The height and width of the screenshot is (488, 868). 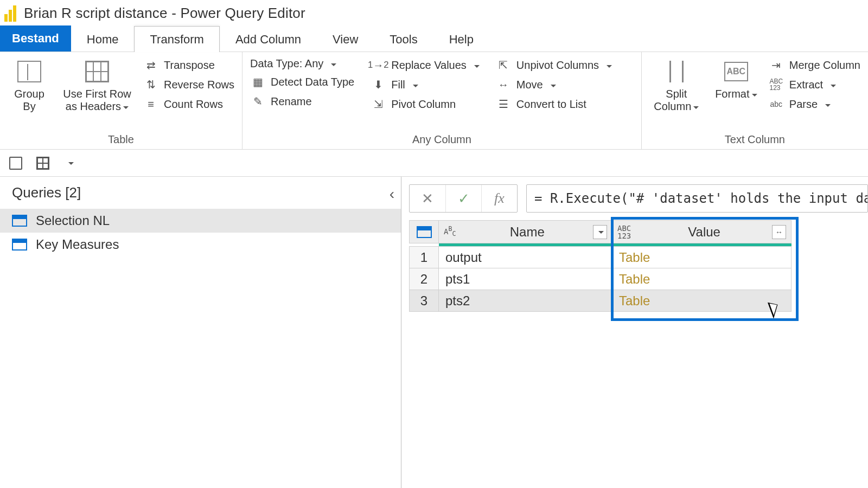 I want to click on select-all-corner, so click(x=424, y=232).